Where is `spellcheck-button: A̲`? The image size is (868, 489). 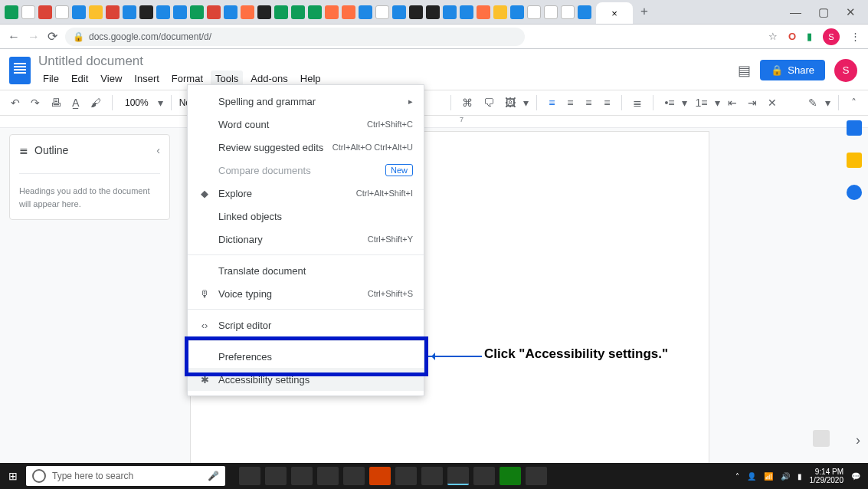
spellcheck-button: A̲ is located at coordinates (76, 103).